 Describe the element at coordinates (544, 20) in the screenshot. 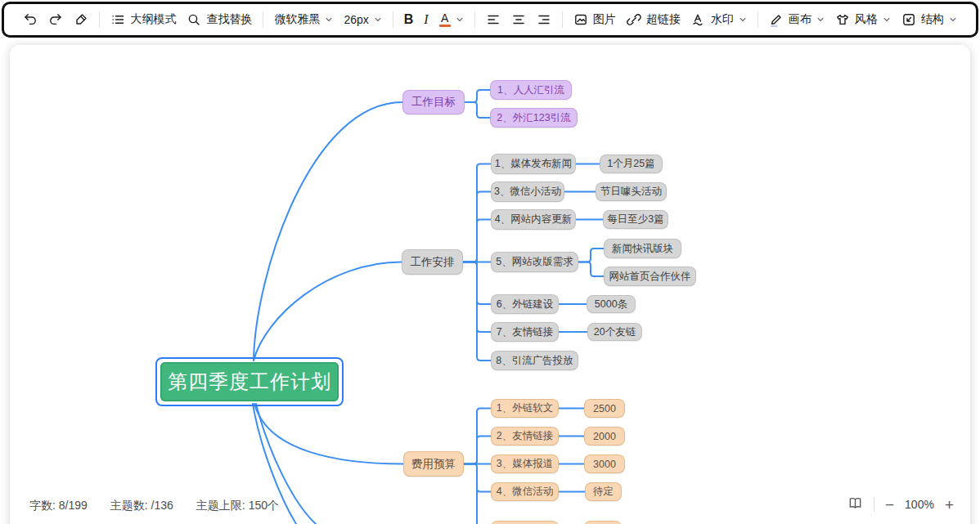

I see `align-right-icon` at that location.